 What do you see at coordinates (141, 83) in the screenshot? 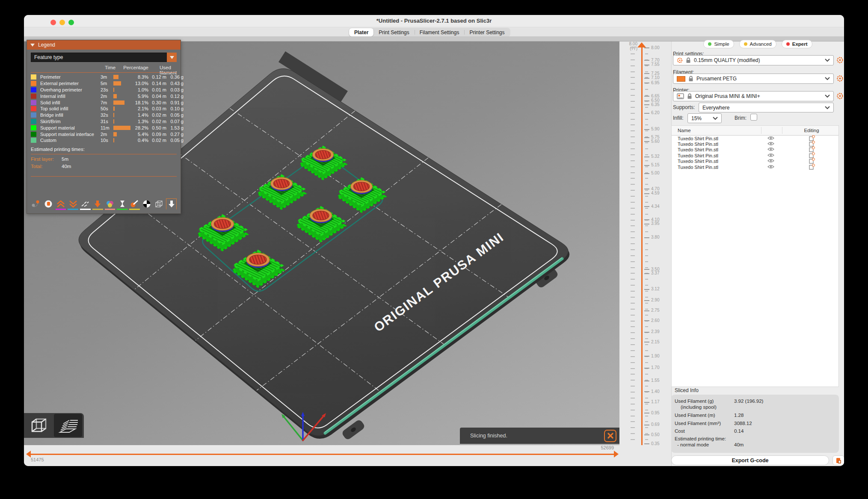
I see `feature-percent: 13.0%` at bounding box center [141, 83].